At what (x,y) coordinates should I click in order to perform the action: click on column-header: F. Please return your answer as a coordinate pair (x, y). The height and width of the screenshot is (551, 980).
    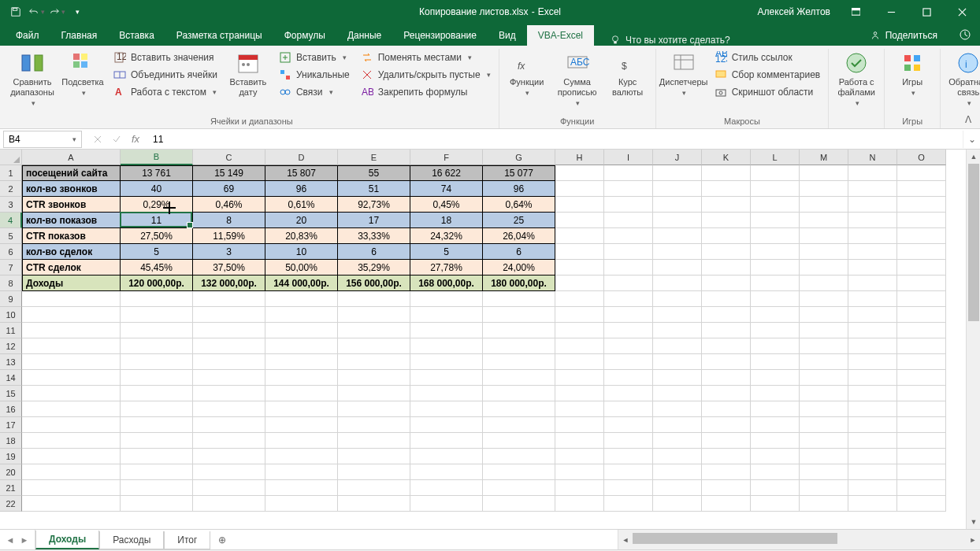
    Looking at the image, I should click on (447, 157).